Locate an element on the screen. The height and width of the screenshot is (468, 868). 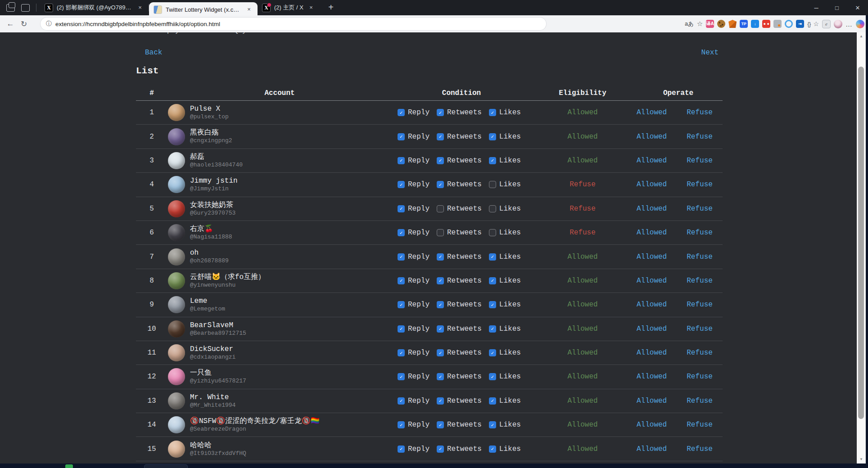
refresh-icon: ↻ is located at coordinates (24, 24).